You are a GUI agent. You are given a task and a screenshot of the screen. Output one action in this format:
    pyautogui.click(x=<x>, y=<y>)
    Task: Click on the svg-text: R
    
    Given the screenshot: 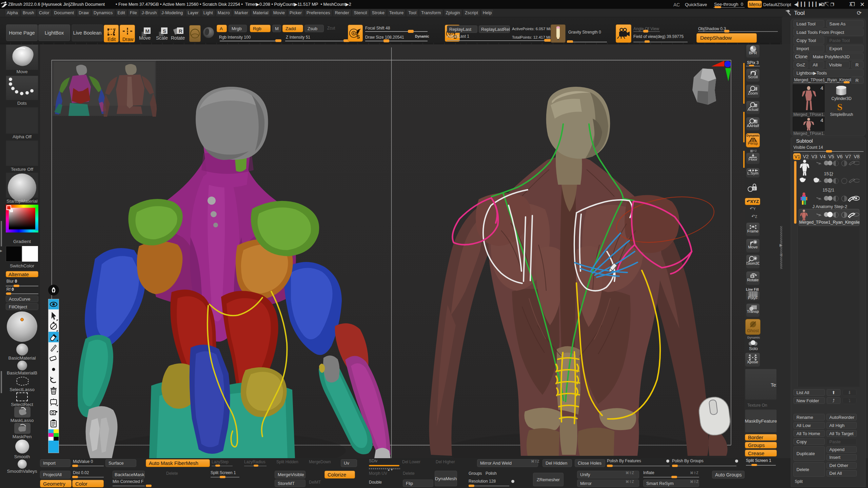 What is the action you would take?
    pyautogui.click(x=180, y=31)
    